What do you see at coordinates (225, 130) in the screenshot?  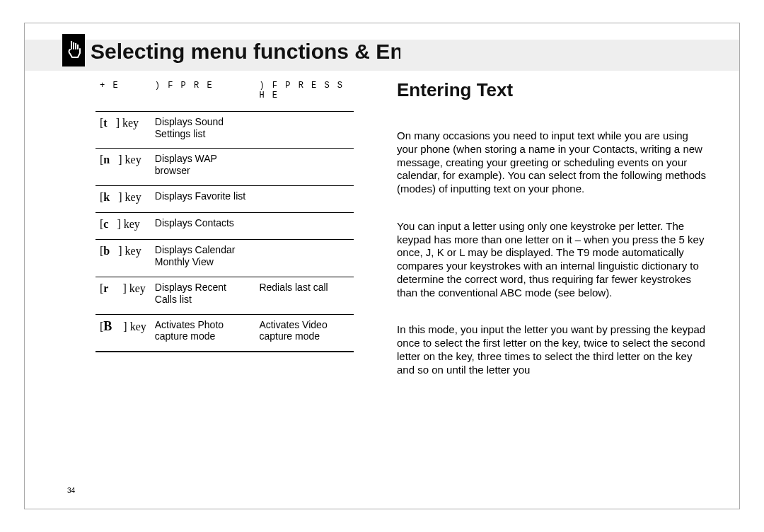 I see `table-row: [t ] key Displays Sound Settings list` at bounding box center [225, 130].